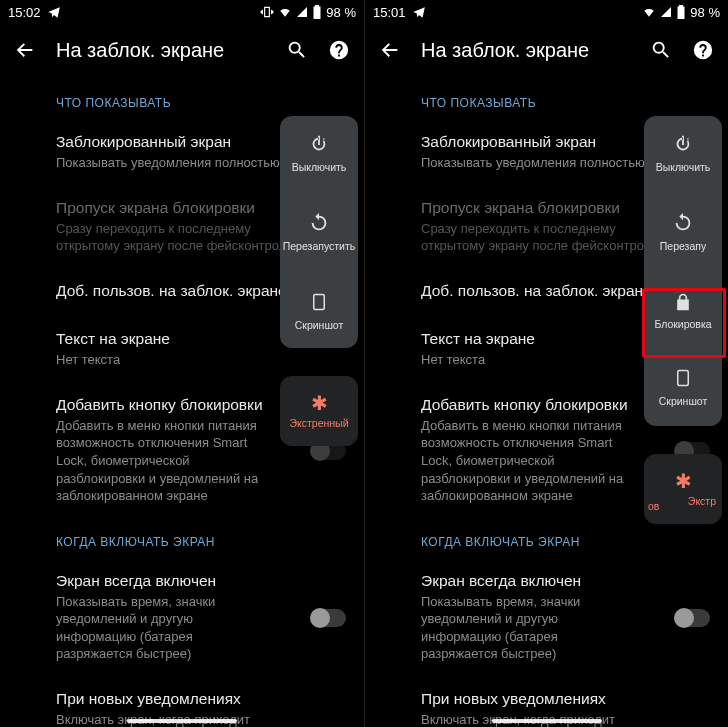  I want to click on highlight-box, so click(684, 323).